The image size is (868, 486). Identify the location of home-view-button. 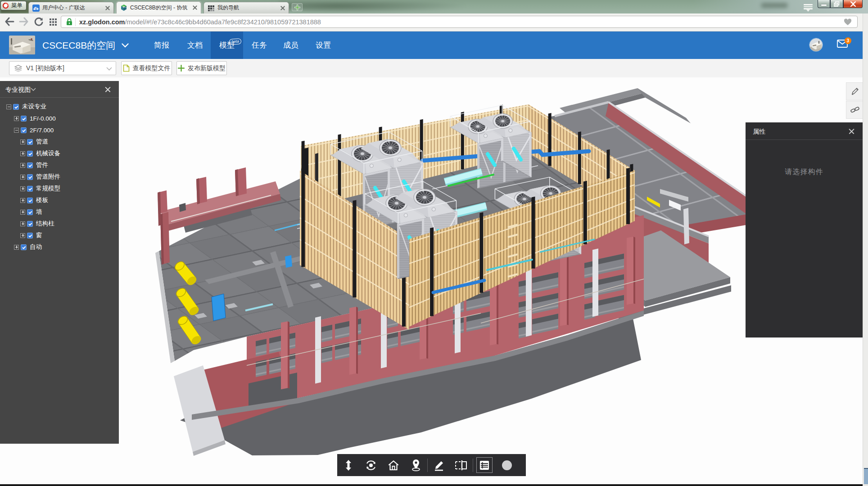
(393, 465).